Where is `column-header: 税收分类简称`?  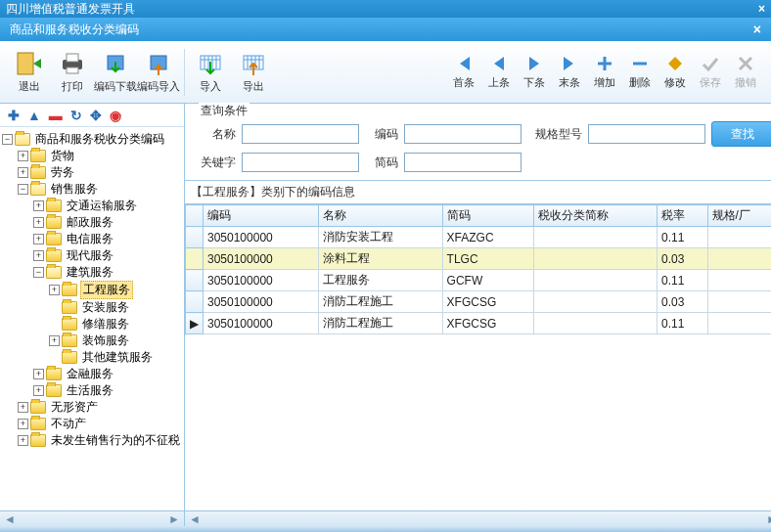
column-header: 税收分类简称 is located at coordinates (595, 216).